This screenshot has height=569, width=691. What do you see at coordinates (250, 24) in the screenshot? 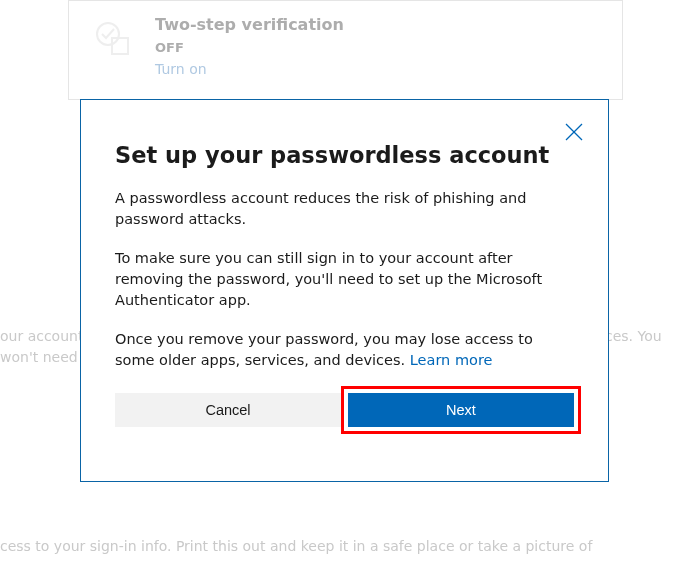
I see `two-step-title: Two-step verification` at bounding box center [250, 24].